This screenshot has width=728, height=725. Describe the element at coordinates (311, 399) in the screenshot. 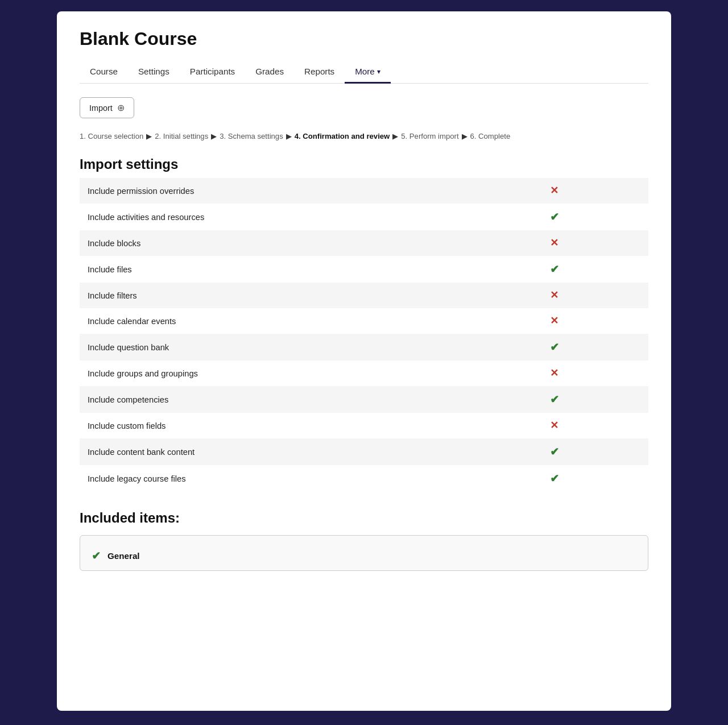

I see `setting-label: Include competencies` at that location.